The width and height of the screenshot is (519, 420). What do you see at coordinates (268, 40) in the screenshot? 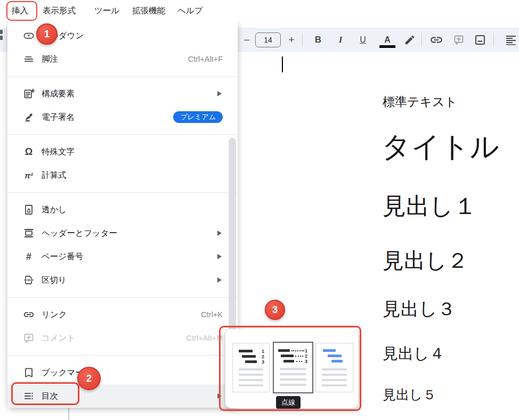
I see `font-size-input: 14` at bounding box center [268, 40].